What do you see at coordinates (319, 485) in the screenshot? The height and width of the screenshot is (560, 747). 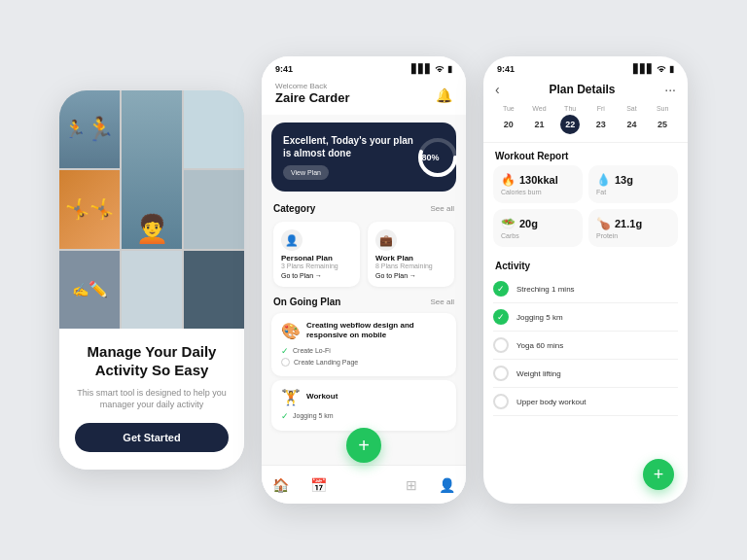 I see `nav-calendar-icon: 📅` at bounding box center [319, 485].